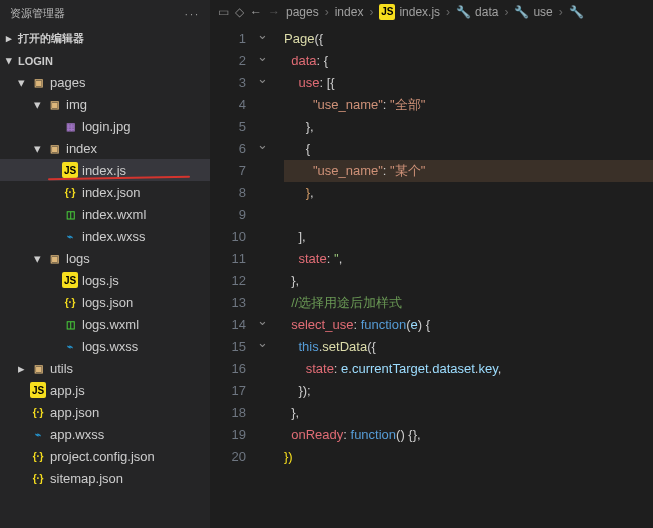  I want to click on crumb-data: data, so click(486, 12).